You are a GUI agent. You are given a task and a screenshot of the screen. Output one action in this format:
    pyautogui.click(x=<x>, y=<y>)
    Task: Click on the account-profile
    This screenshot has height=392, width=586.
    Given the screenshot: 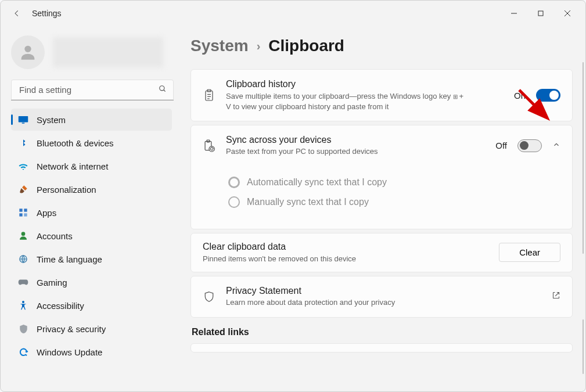 What is the action you would take?
    pyautogui.click(x=92, y=52)
    